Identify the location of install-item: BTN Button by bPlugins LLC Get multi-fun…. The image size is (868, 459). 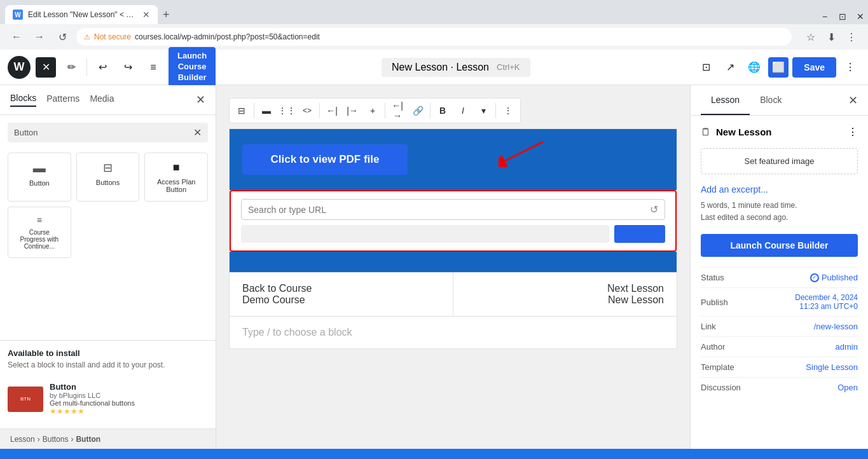
(108, 399).